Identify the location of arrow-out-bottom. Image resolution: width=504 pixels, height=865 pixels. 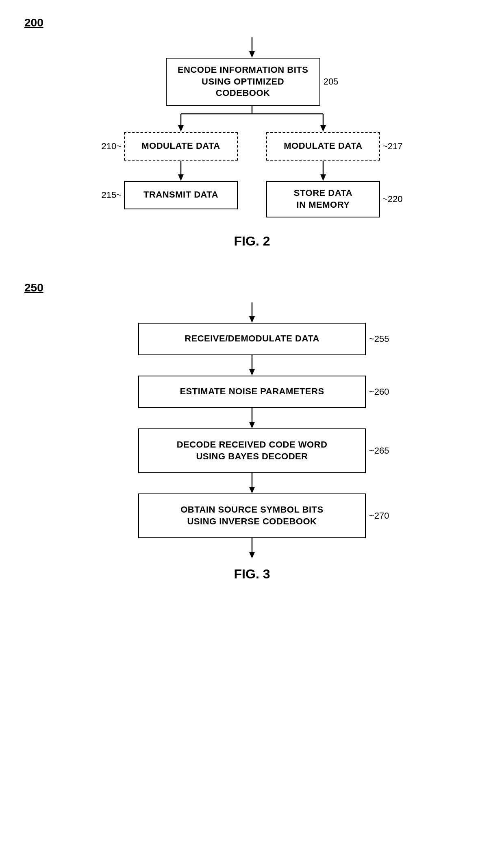
(252, 548).